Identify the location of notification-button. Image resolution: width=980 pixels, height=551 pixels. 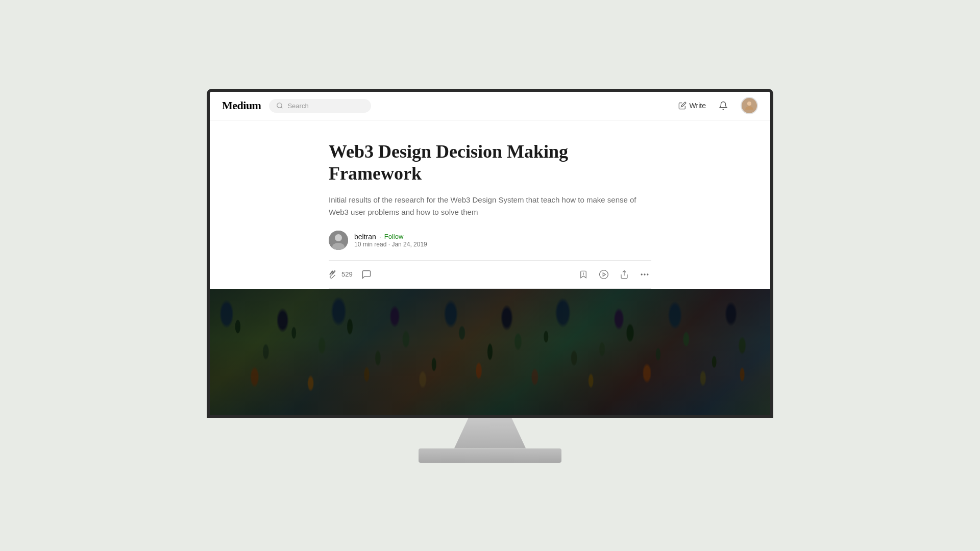
(723, 106).